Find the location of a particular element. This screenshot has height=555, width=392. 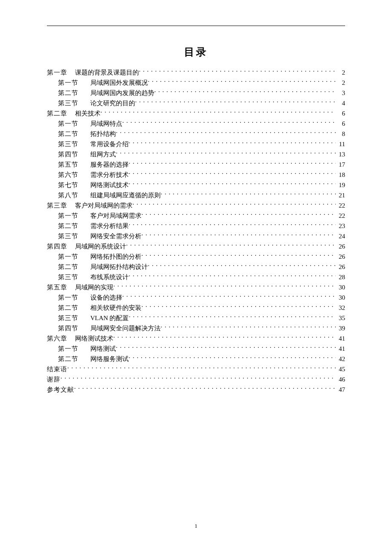

chapter-label: 第六章 is located at coordinates (57, 338).